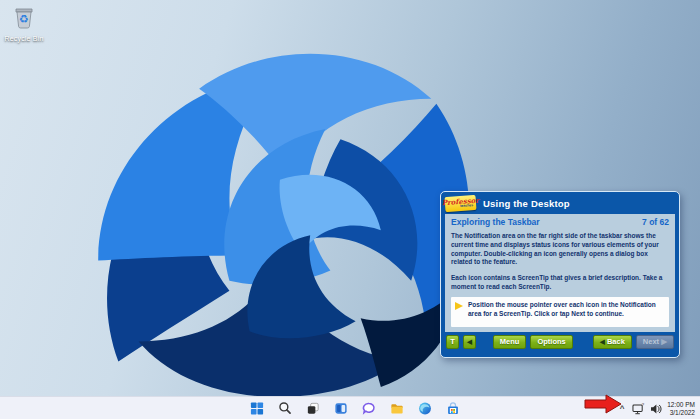 The width and height of the screenshot is (700, 419). Describe the element at coordinates (258, 408) in the screenshot. I see `windows-logo-icon` at that location.